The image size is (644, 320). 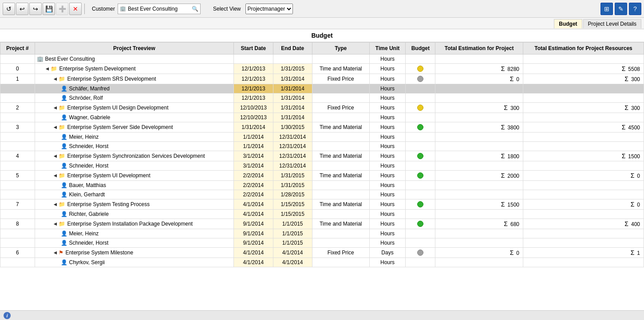 What do you see at coordinates (292, 262) in the screenshot?
I see `cell-end-date: 4/1/2014` at bounding box center [292, 262].